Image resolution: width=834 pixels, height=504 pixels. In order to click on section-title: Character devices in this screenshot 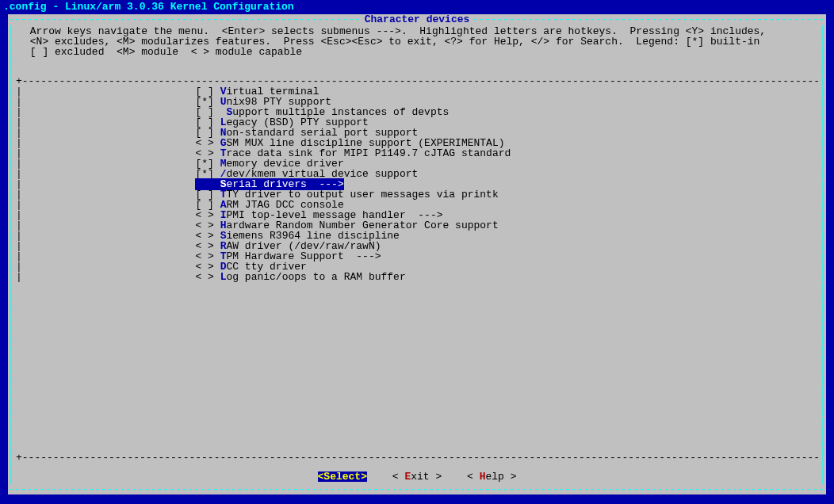, I will do `click(417, 19)`.